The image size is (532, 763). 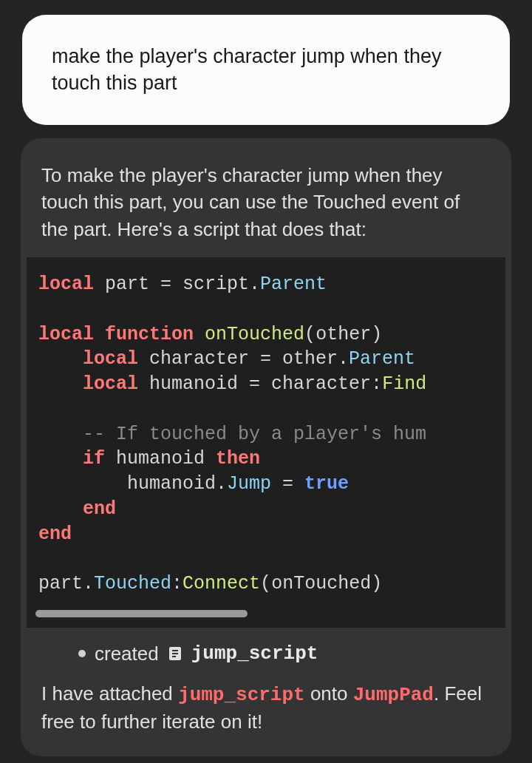 I want to click on inline-code-target: JumpPad, so click(x=393, y=695).